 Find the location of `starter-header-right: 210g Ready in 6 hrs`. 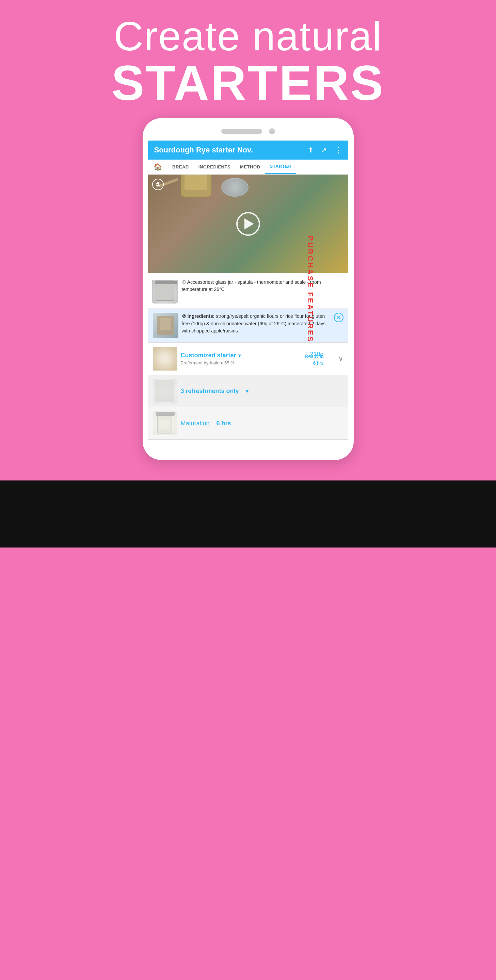

starter-header-right: 210g Ready in 6 hrs is located at coordinates (319, 358).